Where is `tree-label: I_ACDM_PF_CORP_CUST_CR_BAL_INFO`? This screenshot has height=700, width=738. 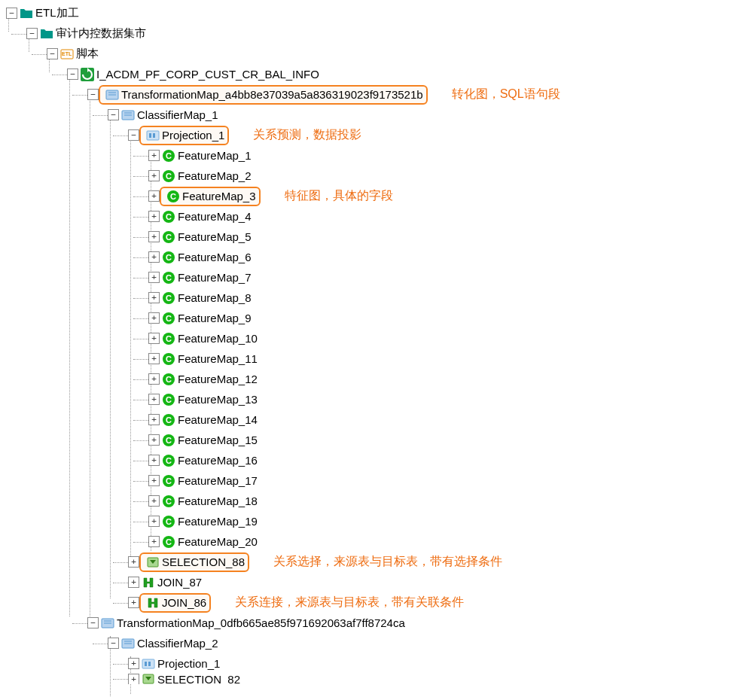 tree-label: I_ACDM_PF_CORP_CUST_CR_BAL_INFO is located at coordinates (208, 74).